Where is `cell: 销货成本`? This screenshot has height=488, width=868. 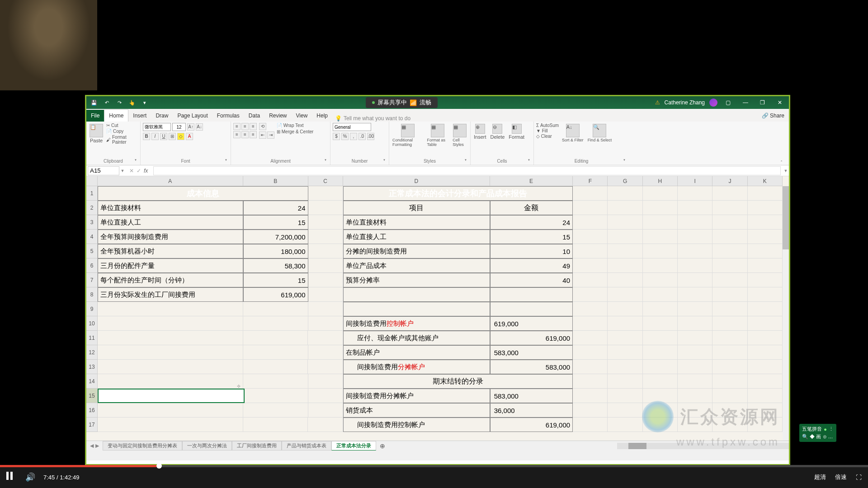 cell: 销货成本 is located at coordinates (417, 410).